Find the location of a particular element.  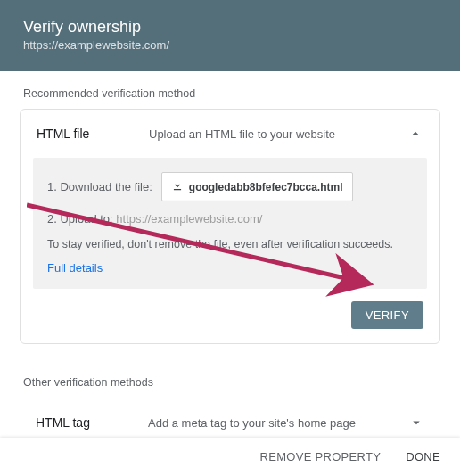

dialog-footer: REMOVE PROPERTY DONE is located at coordinates (230, 456).